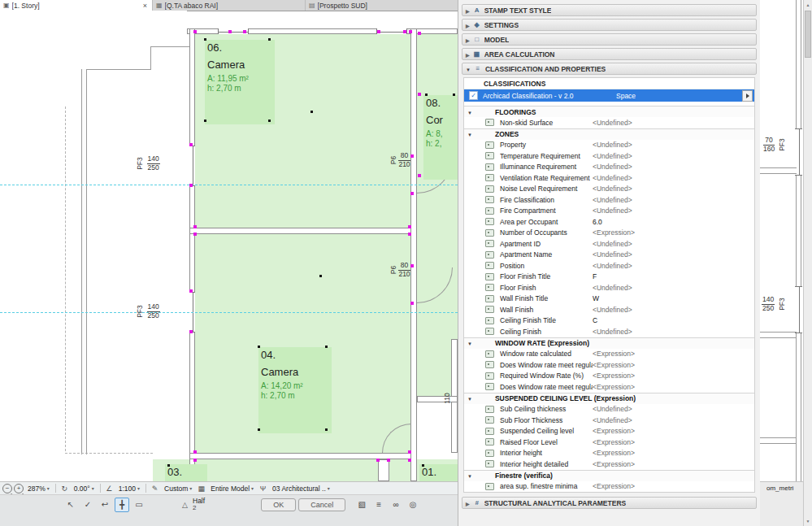 The width and height of the screenshot is (812, 526). Describe the element at coordinates (414, 255) in the screenshot. I see `wall-right` at that location.